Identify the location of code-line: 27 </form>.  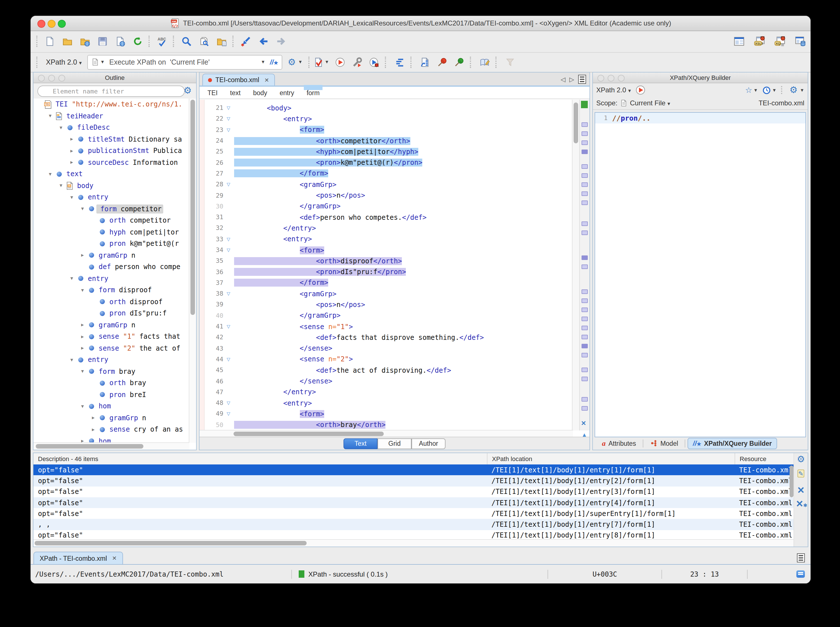
(386, 174).